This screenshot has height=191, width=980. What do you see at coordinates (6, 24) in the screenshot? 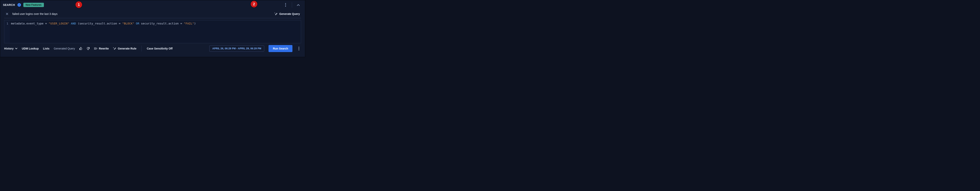
I see `line-number: 1` at bounding box center [6, 24].